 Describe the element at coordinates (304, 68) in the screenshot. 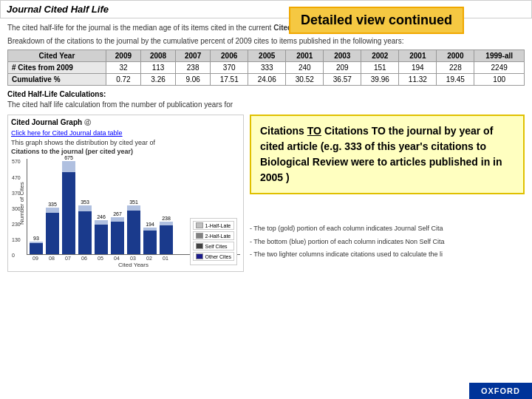

I see `table-cell: 240` at that location.